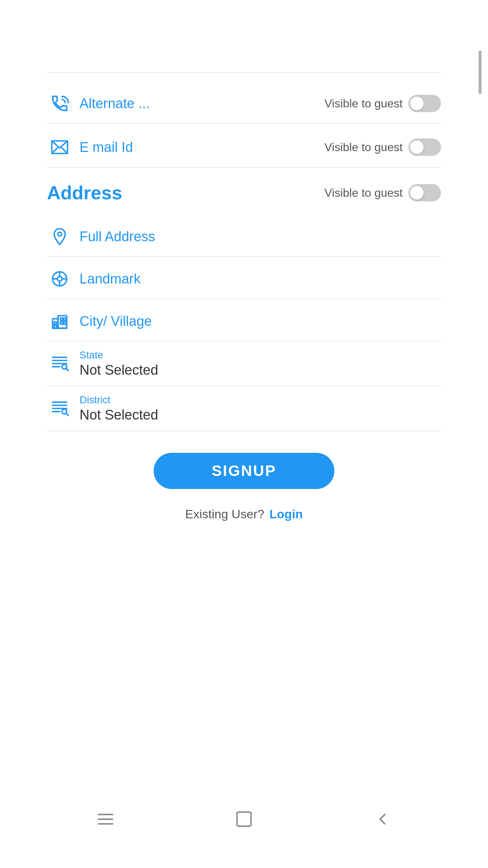 This screenshot has height=868, width=488. What do you see at coordinates (383, 193) in the screenshot?
I see `address-visible-wrap: Visible to guest` at bounding box center [383, 193].